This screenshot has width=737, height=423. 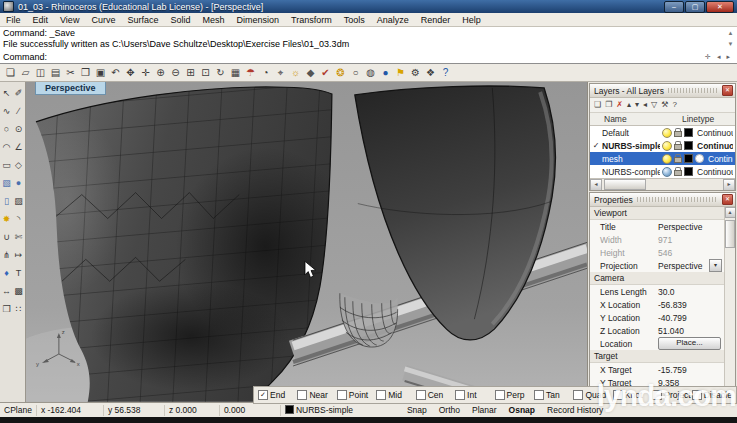 I want to click on paste-icon: ▣, so click(x=100, y=73).